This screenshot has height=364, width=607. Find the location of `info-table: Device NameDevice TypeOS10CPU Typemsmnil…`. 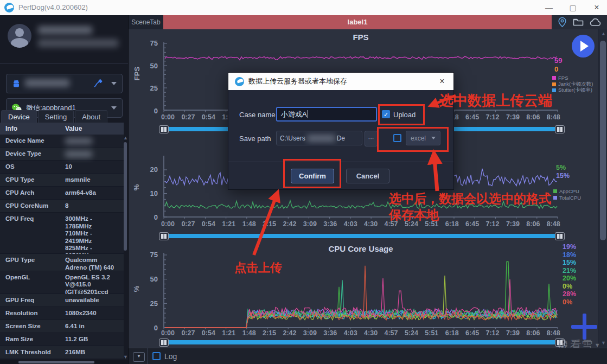

info-table: Device NameDevice TypeOS10CPU Typemsmnil… is located at coordinates (62, 247).